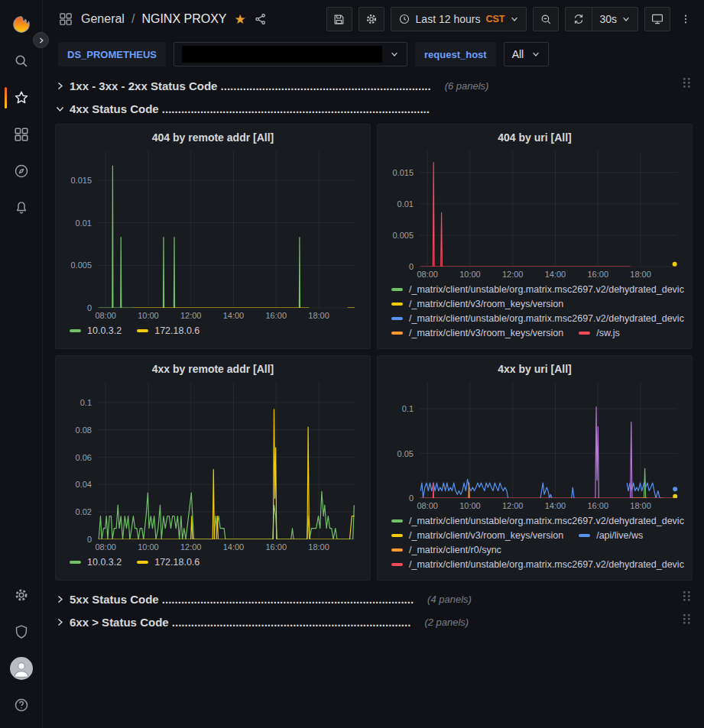  What do you see at coordinates (470, 274) in the screenshot?
I see `svg-text: 10:00` at bounding box center [470, 274].